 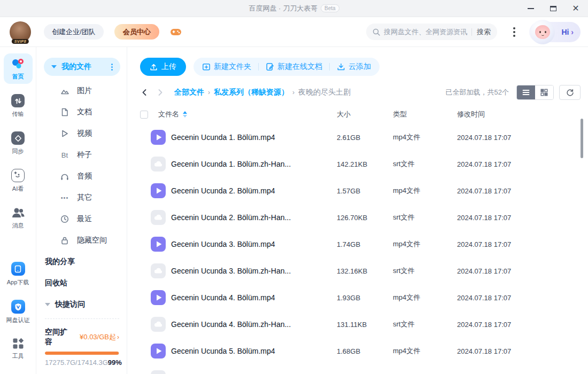 I want to click on search-box: 搜索, so click(x=432, y=32).